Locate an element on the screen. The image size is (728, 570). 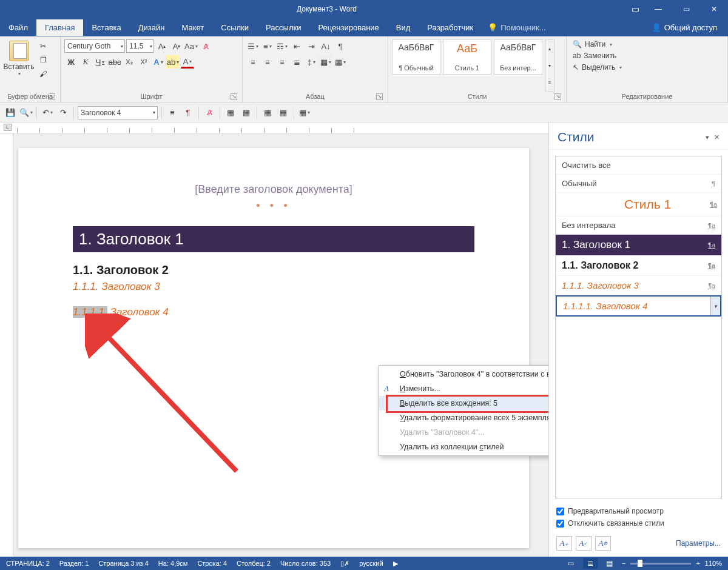
qat-btn-5: ▦ is located at coordinates (246, 113).